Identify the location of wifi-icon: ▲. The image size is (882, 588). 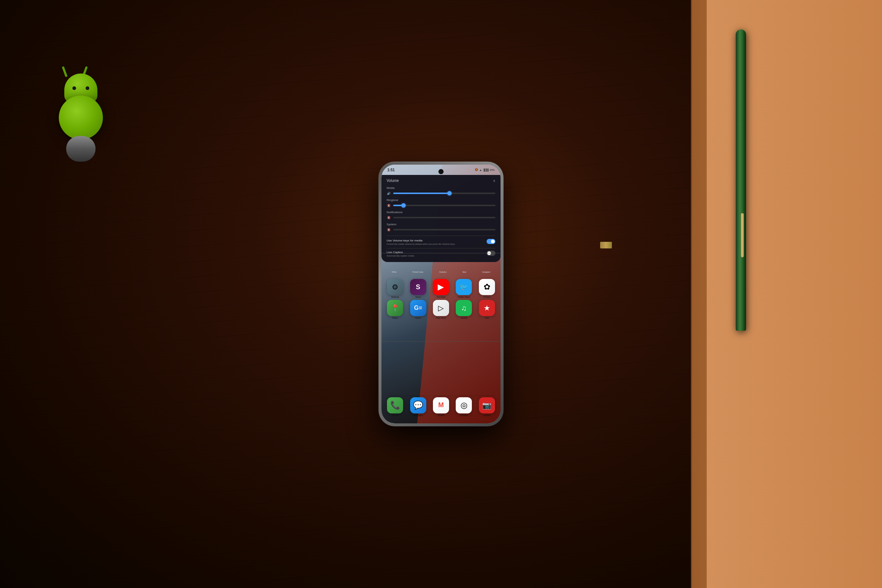
(481, 170).